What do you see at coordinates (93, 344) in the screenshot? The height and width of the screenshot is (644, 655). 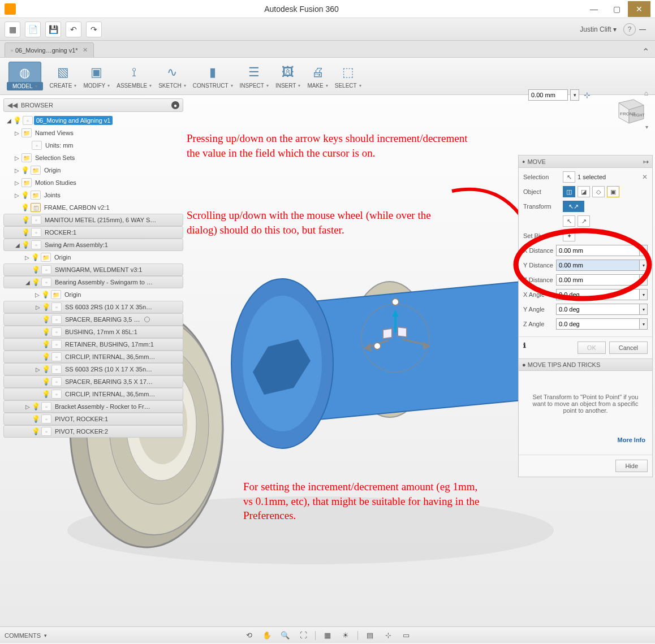 I see `tree-item: 💡▫RETAINER, BUSHING, 17mm:1` at bounding box center [93, 344].